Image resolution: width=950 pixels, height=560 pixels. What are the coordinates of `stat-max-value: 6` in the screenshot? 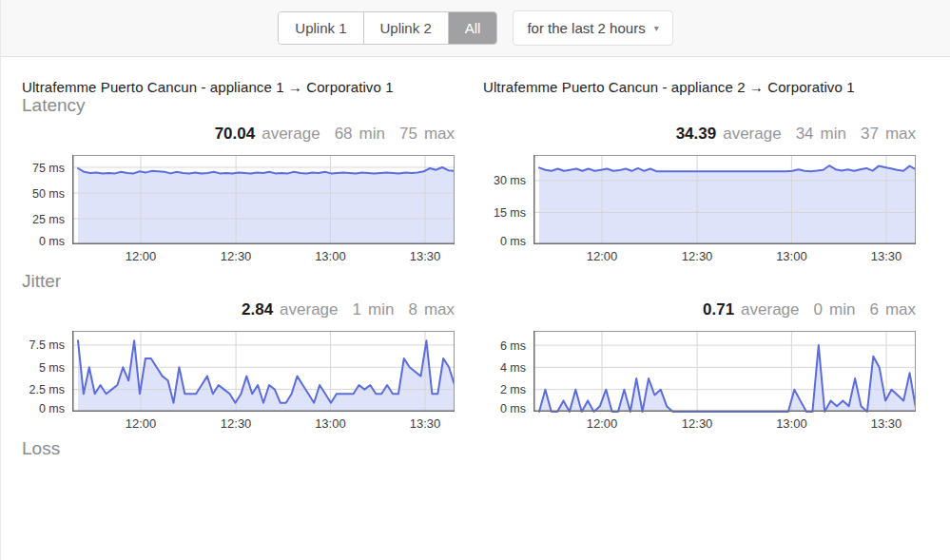 It's located at (873, 310).